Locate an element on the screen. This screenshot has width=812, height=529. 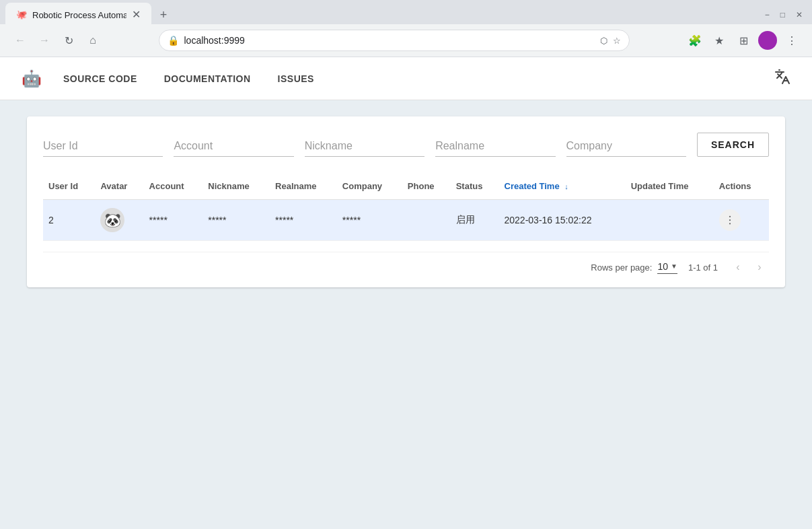
address-bar: ← → ↻ ⌂ 🔒 localhost:9999 ⬡ ☆ 🧩 ★ ⊞ ⋮ is located at coordinates (406, 40).